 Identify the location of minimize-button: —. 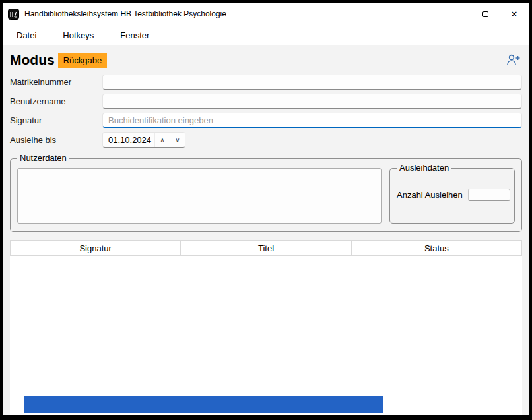
(456, 14).